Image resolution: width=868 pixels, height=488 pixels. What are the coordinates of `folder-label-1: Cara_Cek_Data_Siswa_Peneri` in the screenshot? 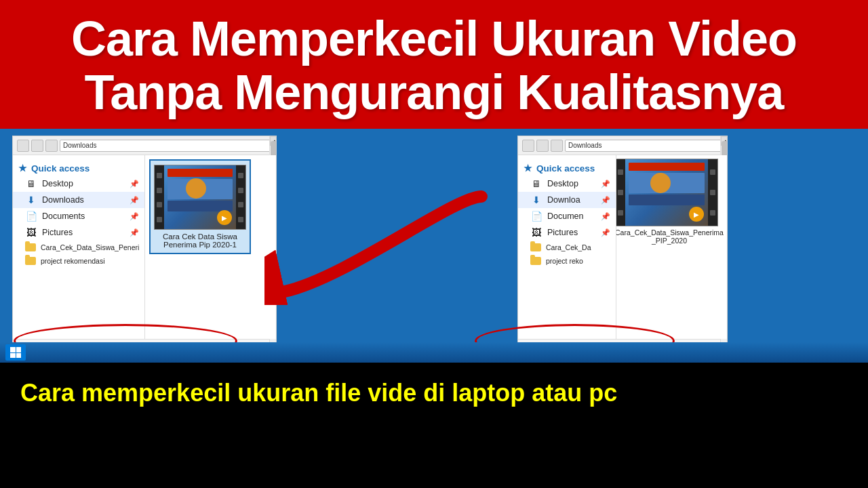 It's located at (90, 247).